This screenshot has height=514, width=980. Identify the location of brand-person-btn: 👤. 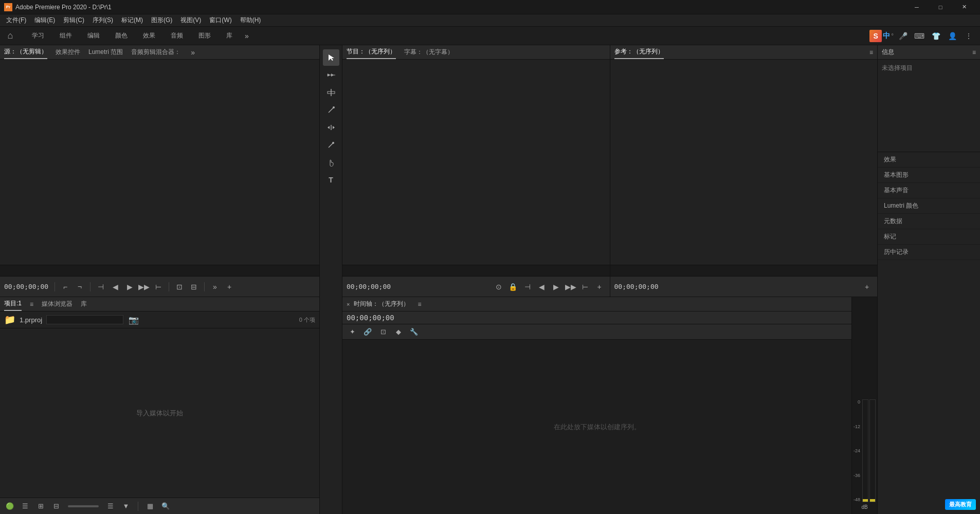
(952, 36).